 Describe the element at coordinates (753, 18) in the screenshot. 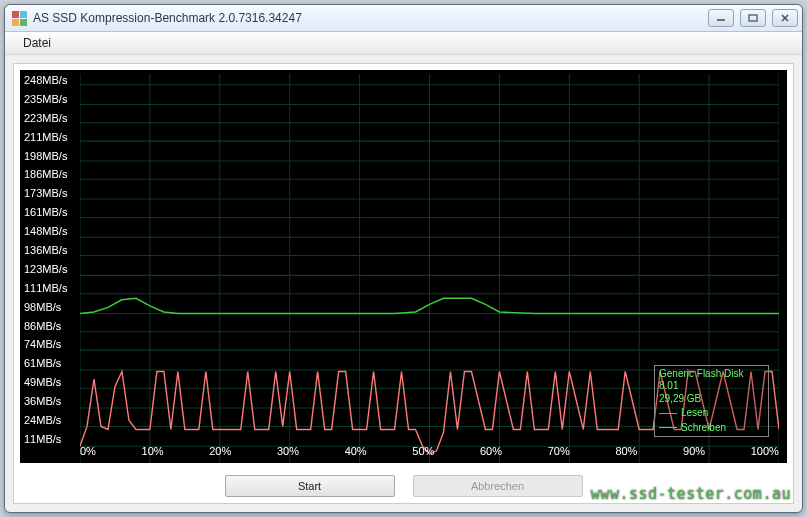

I see `window-buttons` at that location.